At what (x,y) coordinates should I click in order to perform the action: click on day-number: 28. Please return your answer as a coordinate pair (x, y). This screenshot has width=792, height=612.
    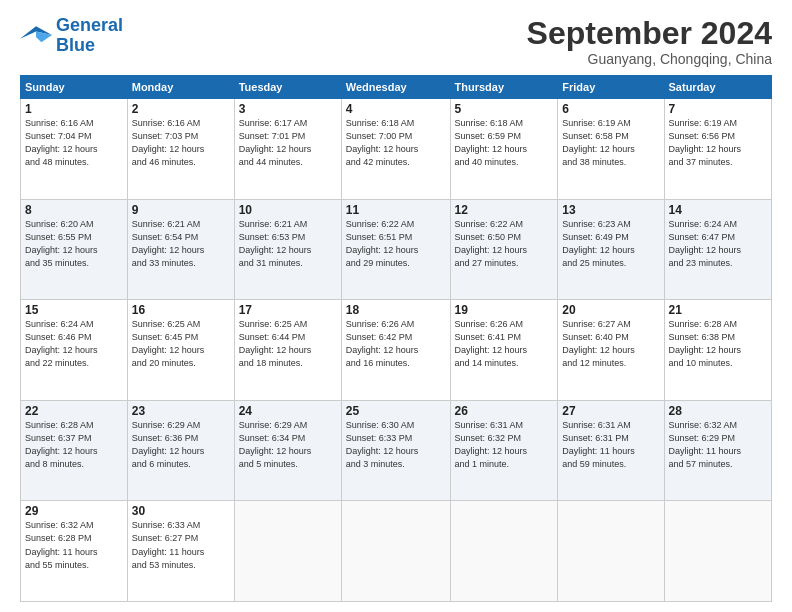
    Looking at the image, I should click on (718, 411).